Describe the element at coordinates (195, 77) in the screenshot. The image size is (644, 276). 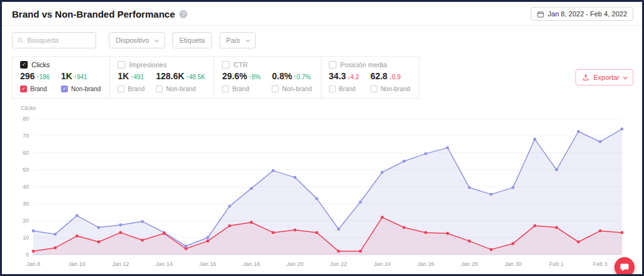
I see `nonbrand-delta: ↑48.5K` at that location.